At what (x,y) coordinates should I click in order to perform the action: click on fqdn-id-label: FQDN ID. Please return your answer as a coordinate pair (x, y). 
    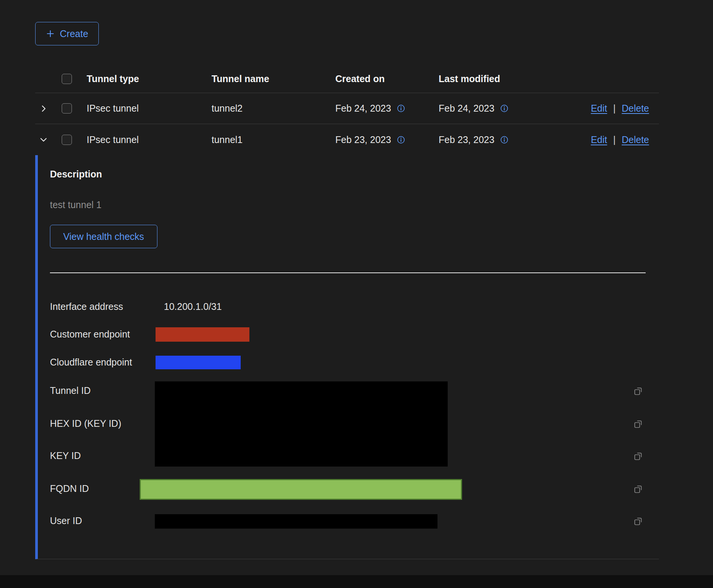
    Looking at the image, I should click on (70, 489).